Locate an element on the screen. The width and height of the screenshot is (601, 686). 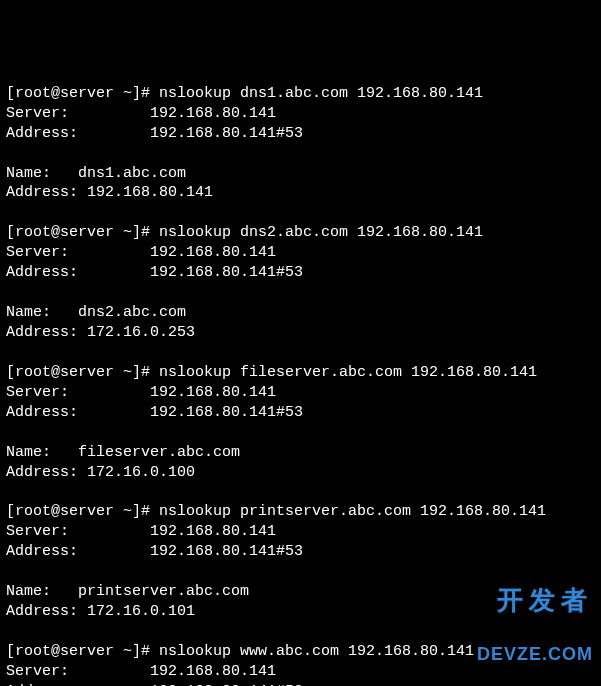
result-name-line: Name: fileserver.abc.com is located at coordinates (300, 453).